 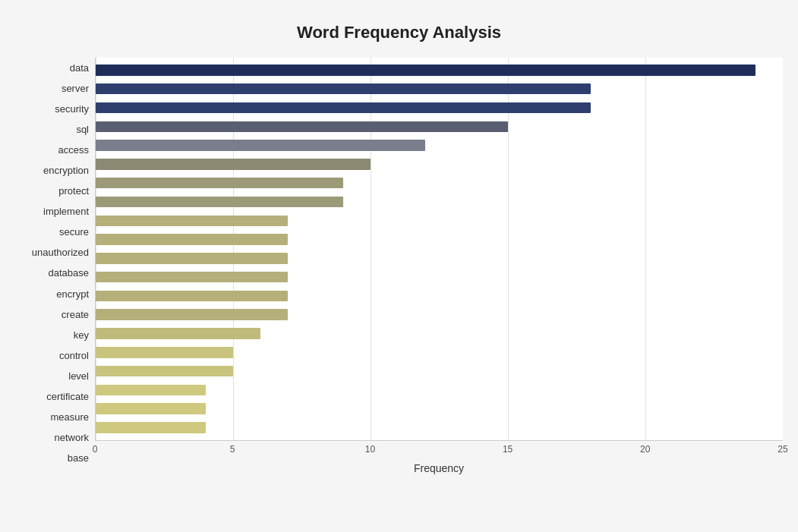 I want to click on y-label: encrypt, so click(x=73, y=294).